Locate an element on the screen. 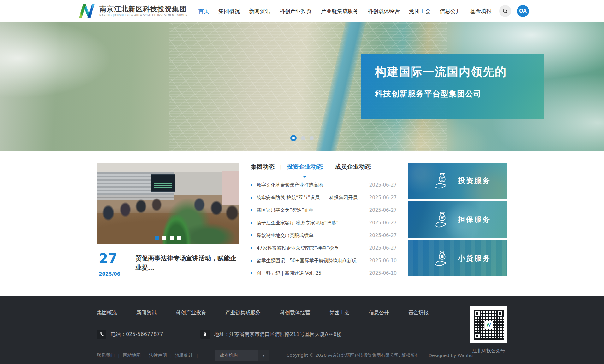 This screenshot has width=604, height=364. footer-nav-link: 科创载体经营 is located at coordinates (295, 313).